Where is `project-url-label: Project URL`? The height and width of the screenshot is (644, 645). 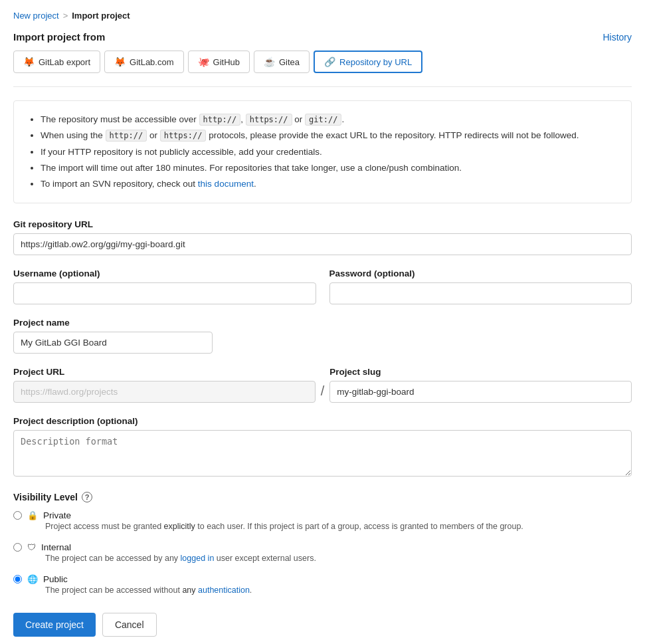 project-url-label: Project URL is located at coordinates (165, 372).